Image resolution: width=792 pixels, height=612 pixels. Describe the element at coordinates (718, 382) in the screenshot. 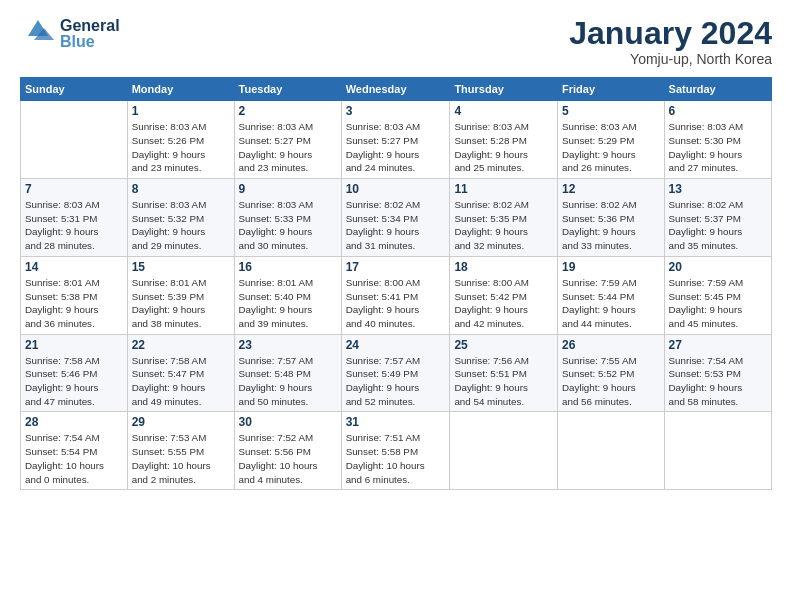

I see `day-info: Sunrise: 7:54 AM Sunset: 5:53 PM Dayligh…` at that location.